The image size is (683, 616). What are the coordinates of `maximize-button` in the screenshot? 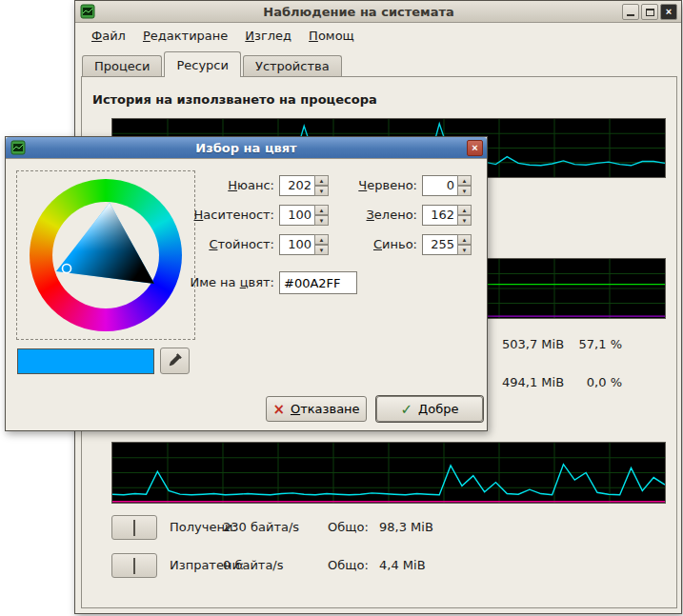 It's located at (650, 11).